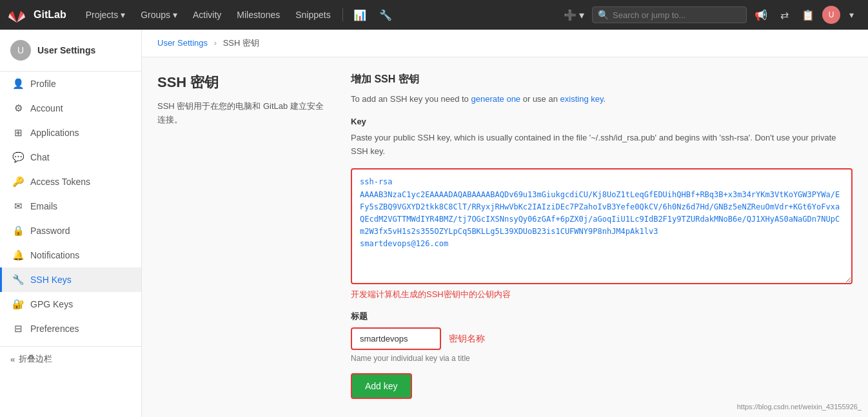 This screenshot has height=417, width=868. I want to click on helper-mid: or use an, so click(540, 99).